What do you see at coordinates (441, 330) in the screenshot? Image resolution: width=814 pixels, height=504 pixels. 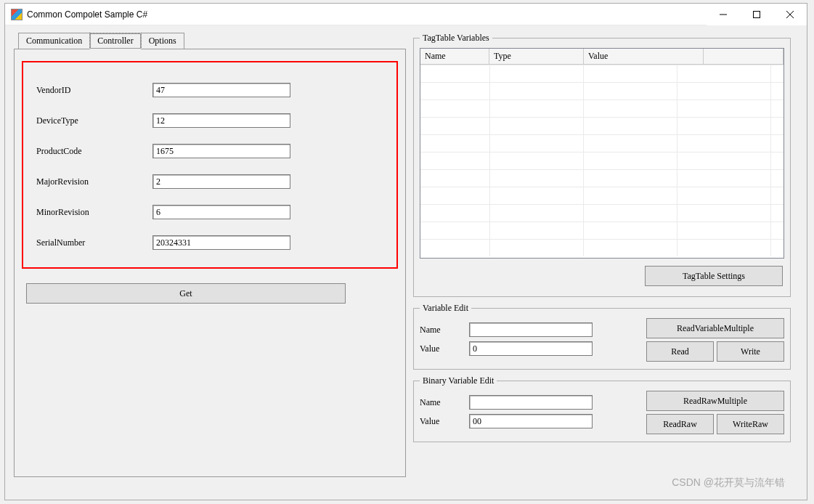 I see `ve-name-label: Name` at bounding box center [441, 330].